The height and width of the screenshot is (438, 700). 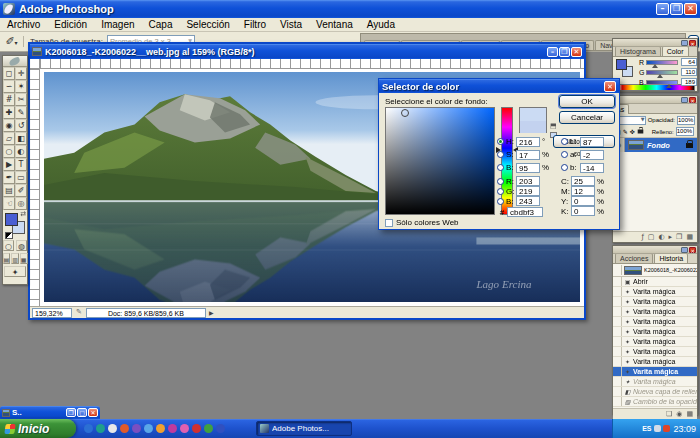 I want to click on brush-tool: ✎, so click(x=21, y=112).